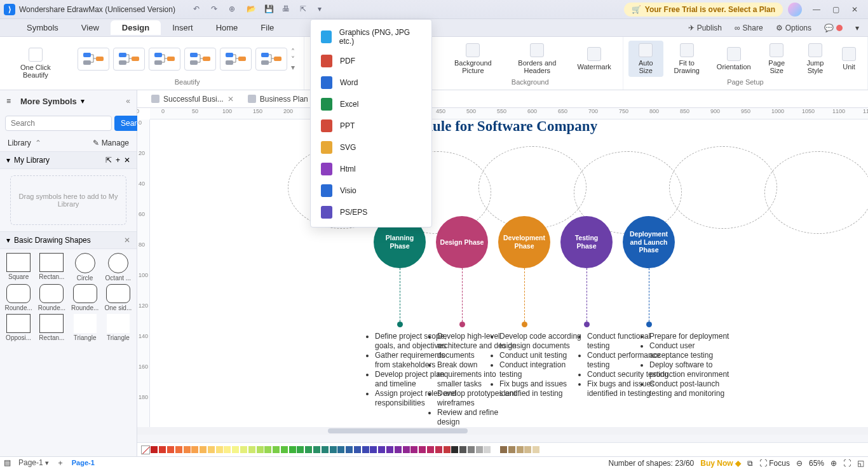  I want to click on save-button: 💾, so click(269, 10).